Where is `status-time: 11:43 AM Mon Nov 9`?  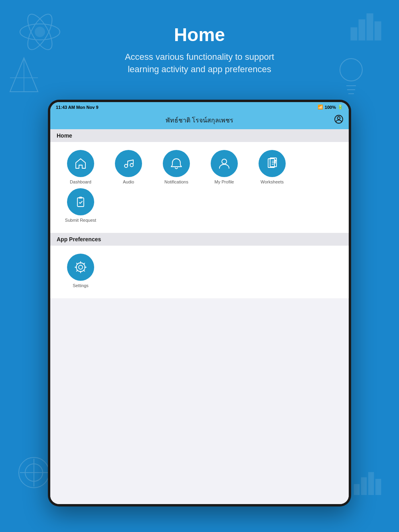 status-time: 11:43 AM Mon Nov 9 is located at coordinates (77, 107).